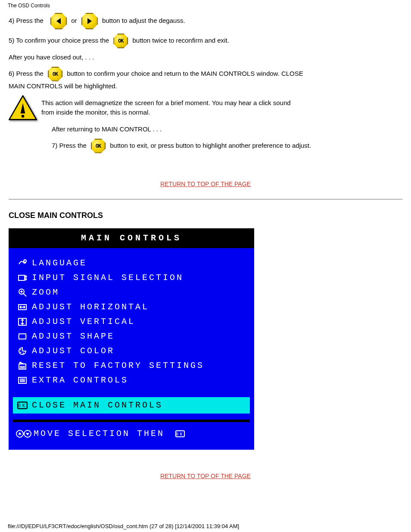 The image size is (411, 532). What do you see at coordinates (73, 351) in the screenshot?
I see `osd-item-label: ADJUST COLOR` at bounding box center [73, 351].